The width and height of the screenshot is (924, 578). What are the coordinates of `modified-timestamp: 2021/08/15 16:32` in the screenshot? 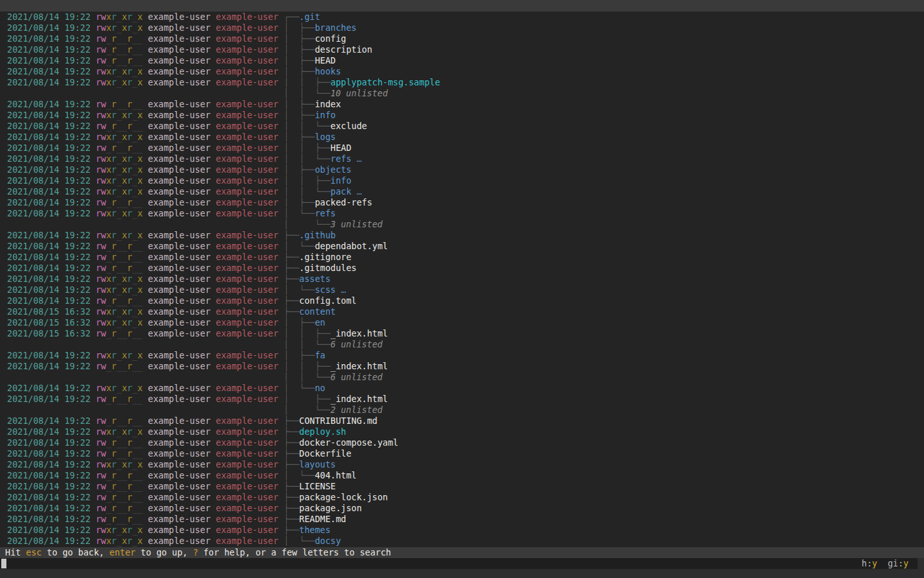 It's located at (51, 311).